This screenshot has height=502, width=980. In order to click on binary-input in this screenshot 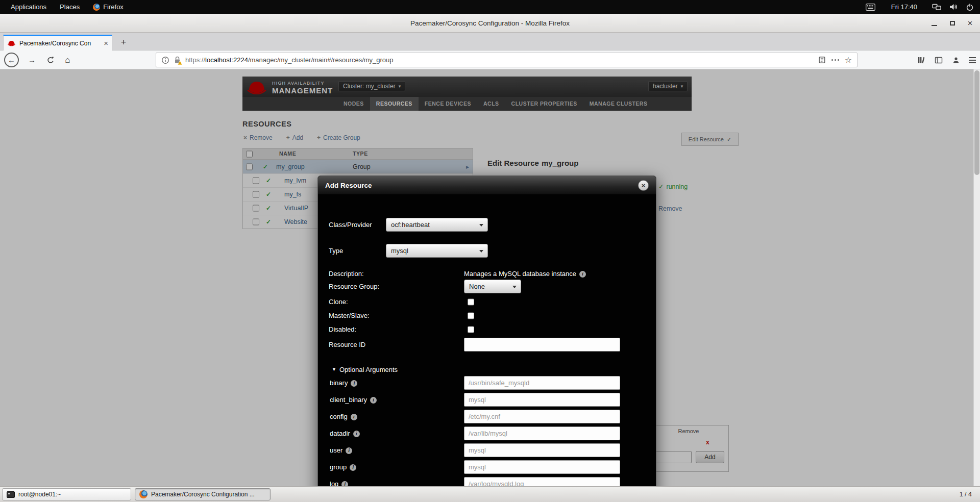, I will do `click(542, 383)`.